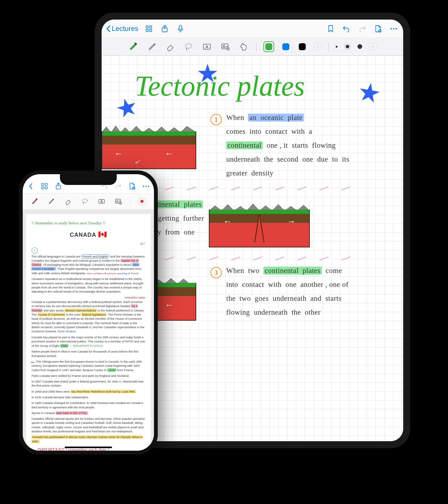 The height and width of the screenshot is (504, 448). Describe the element at coordinates (108, 29) in the screenshot. I see `chevron-left-icon` at that location.